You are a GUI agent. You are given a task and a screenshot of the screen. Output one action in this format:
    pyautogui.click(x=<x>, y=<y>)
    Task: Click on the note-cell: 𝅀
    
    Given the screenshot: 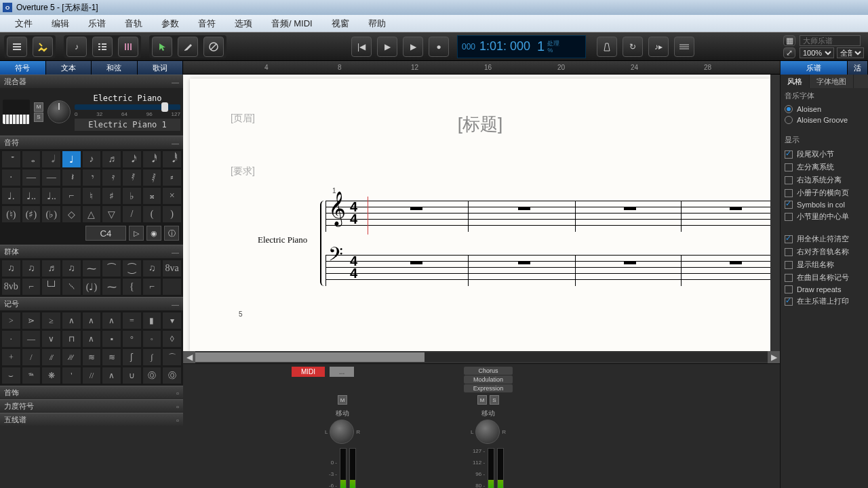 What is the action you would take?
    pyautogui.click(x=132, y=178)
    